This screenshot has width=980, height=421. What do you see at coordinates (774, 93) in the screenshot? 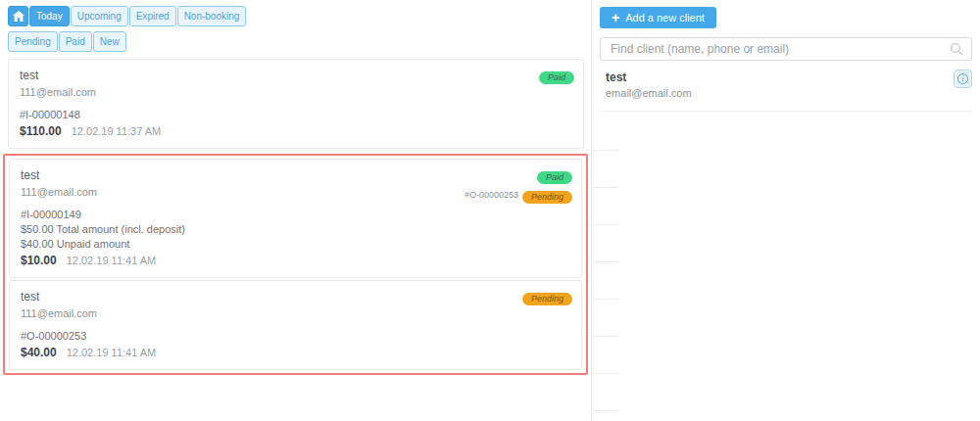
I see `client-email: email@email.com` at bounding box center [774, 93].